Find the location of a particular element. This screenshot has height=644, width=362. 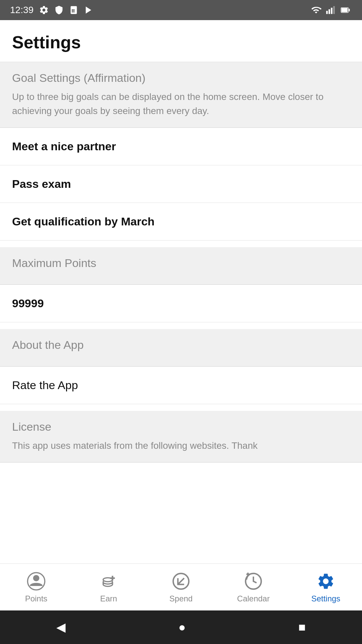

play-status-icon is located at coordinates (88, 10).